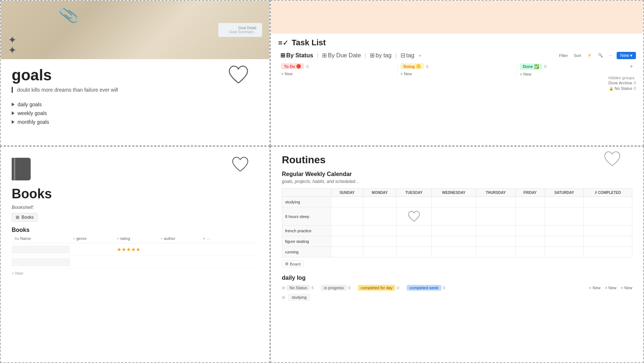  I want to click on more-btn: ···, so click(610, 56).